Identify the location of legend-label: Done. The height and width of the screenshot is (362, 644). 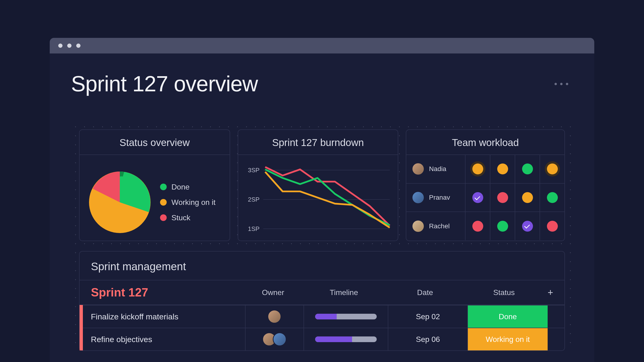
(180, 187).